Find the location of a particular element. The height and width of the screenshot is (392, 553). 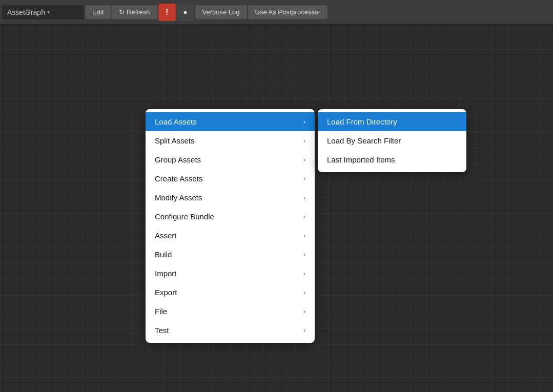

menu-item-build: Build › is located at coordinates (230, 254).